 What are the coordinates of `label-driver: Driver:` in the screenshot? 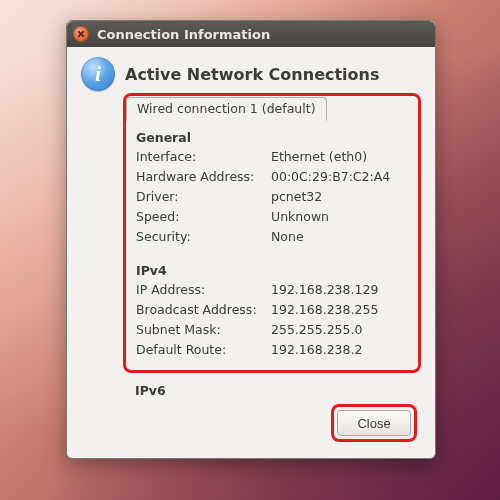 It's located at (204, 197).